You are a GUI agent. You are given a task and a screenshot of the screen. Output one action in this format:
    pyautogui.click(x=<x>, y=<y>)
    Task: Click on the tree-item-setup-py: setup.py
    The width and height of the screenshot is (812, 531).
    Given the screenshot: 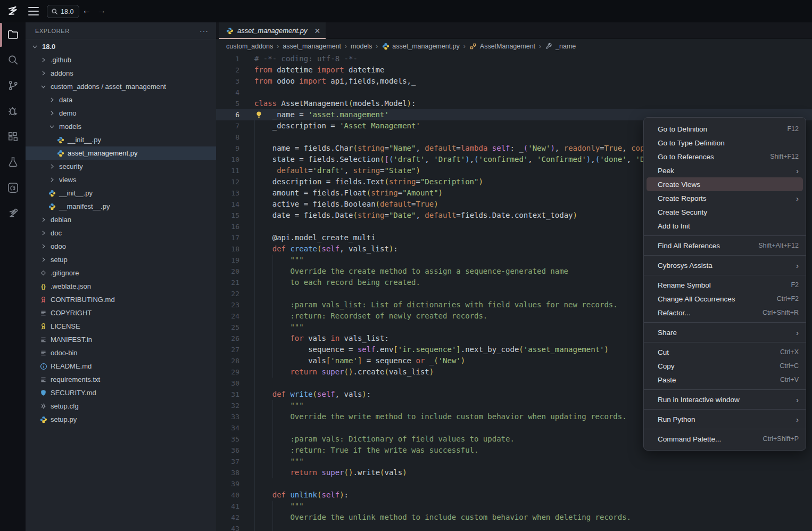 What is the action you would take?
    pyautogui.click(x=121, y=420)
    